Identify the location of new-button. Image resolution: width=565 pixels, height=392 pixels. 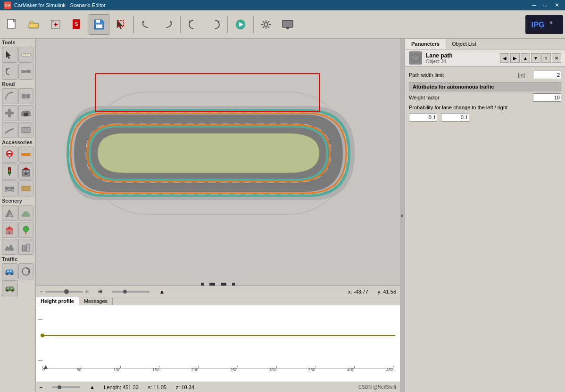
(12, 24).